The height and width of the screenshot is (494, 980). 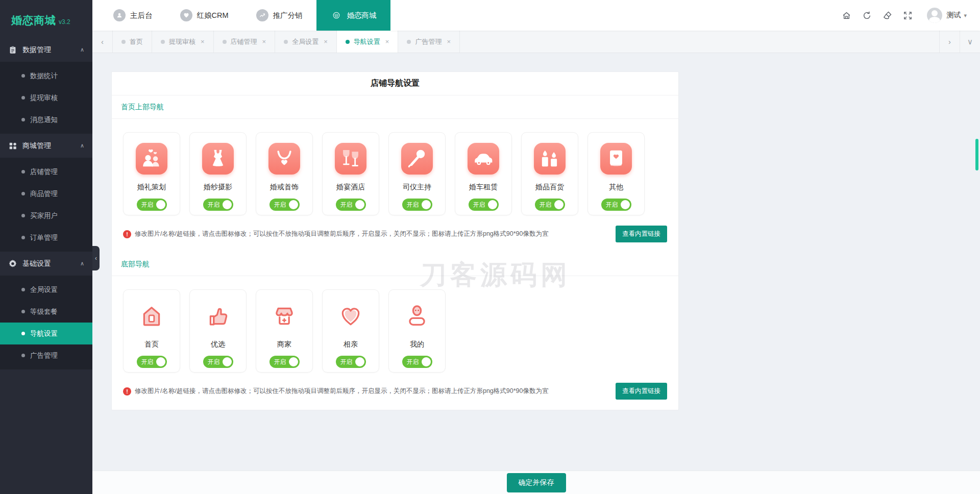 What do you see at coordinates (46, 98) in the screenshot?
I see `sidebar-item-提现审核: 提现审核` at bounding box center [46, 98].